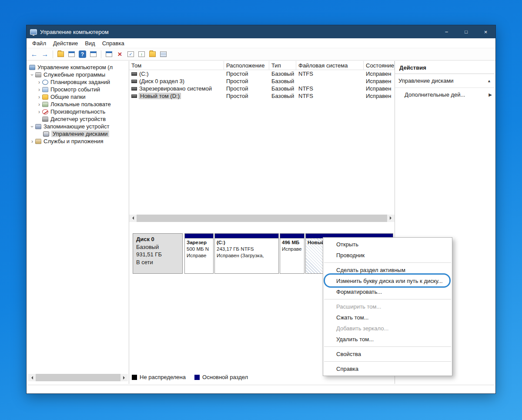 This screenshot has height=420, width=522. What do you see at coordinates (197, 377) in the screenshot?
I see `primary-partition-swatch` at bounding box center [197, 377].